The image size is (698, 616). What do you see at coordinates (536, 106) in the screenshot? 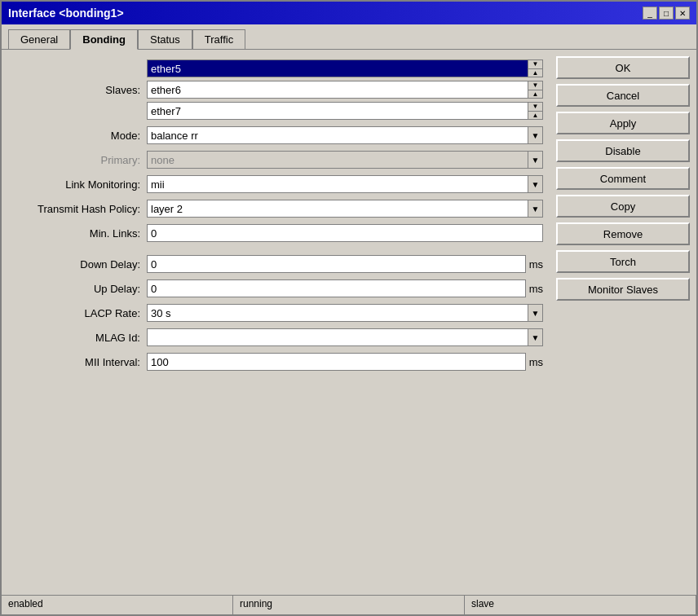
I see `slave3-down-btn: ▼` at bounding box center [536, 106].